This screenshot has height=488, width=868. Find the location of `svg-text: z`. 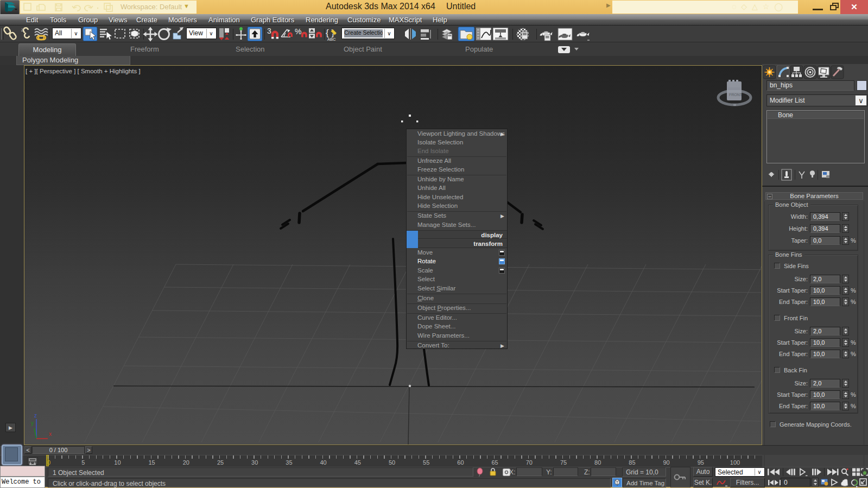

svg-text: z is located at coordinates (36, 416).